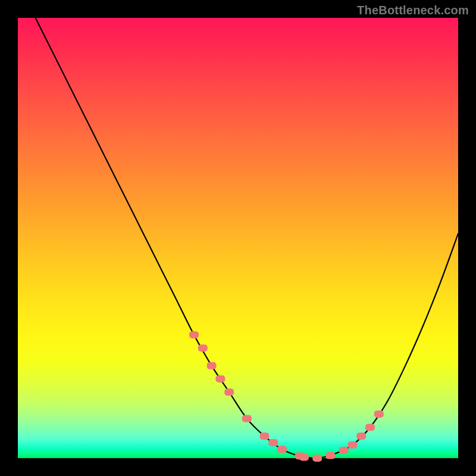 Image resolution: width=476 pixels, height=476 pixels. What do you see at coordinates (413, 11) in the screenshot?
I see `watermark-text: TheBottleneck.com` at bounding box center [413, 11].